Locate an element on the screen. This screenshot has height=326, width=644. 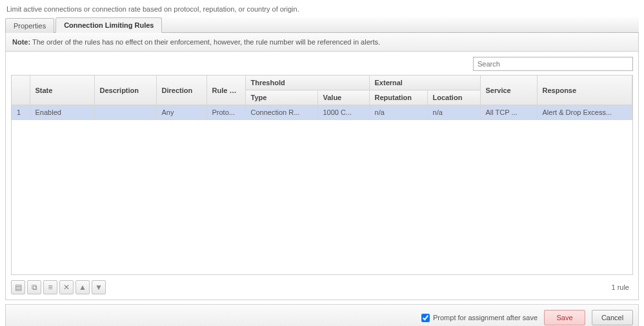
arrow-up-icon: ▲ is located at coordinates (83, 287).